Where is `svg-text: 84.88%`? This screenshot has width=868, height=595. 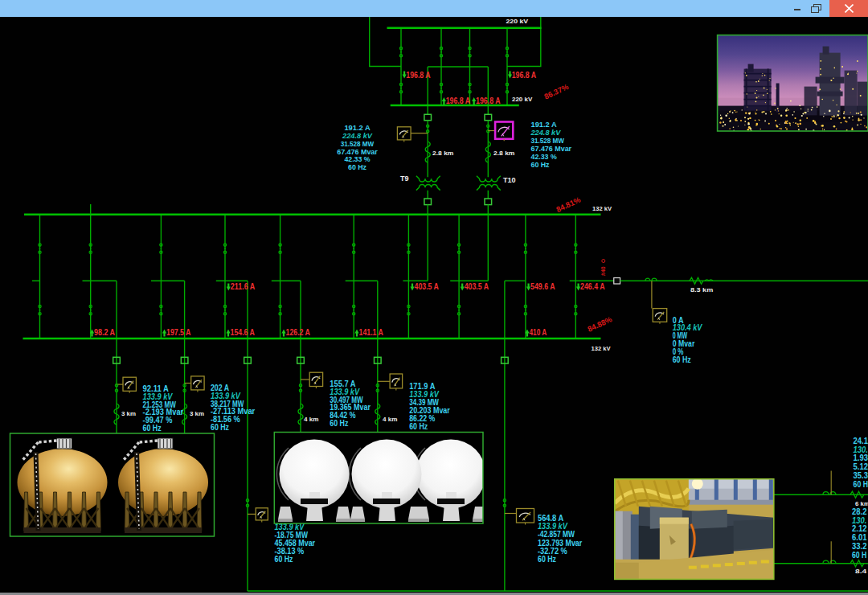
svg-text: 84.88% is located at coordinates (600, 324).